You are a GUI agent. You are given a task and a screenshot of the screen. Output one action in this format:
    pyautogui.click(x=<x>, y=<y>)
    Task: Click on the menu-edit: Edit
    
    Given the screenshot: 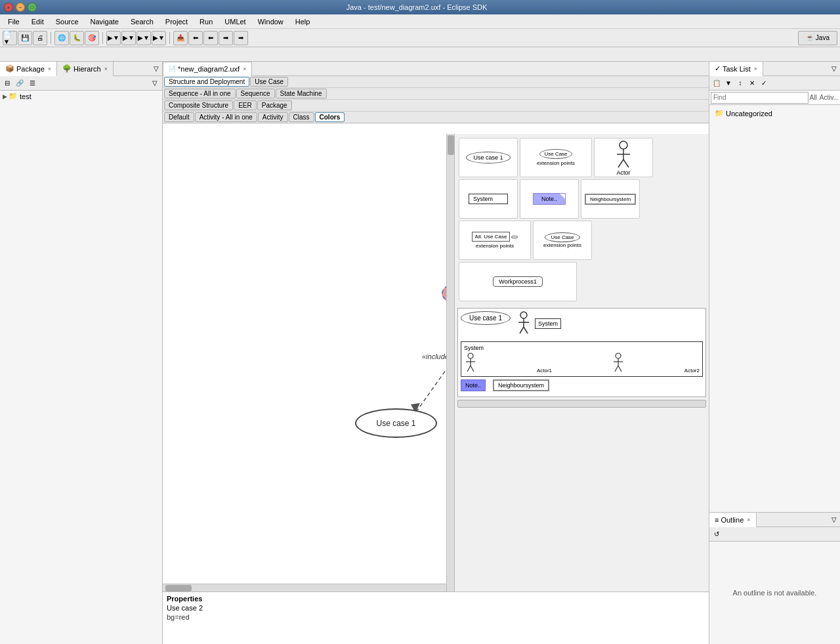 What is the action you would take?
    pyautogui.click(x=38, y=22)
    